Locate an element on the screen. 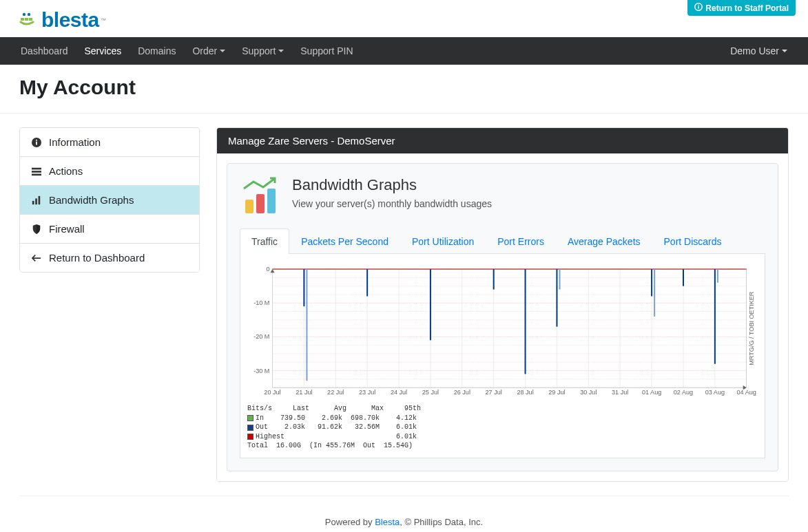 The image size is (808, 532). sidebar-item-label: Return to Dashboard is located at coordinates (96, 257).